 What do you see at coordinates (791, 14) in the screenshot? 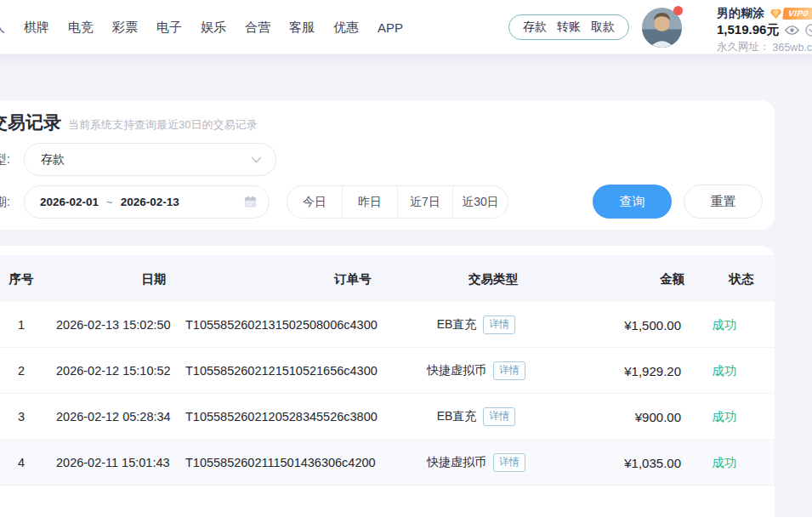
I see `vip-badge: VIP0` at bounding box center [791, 14].